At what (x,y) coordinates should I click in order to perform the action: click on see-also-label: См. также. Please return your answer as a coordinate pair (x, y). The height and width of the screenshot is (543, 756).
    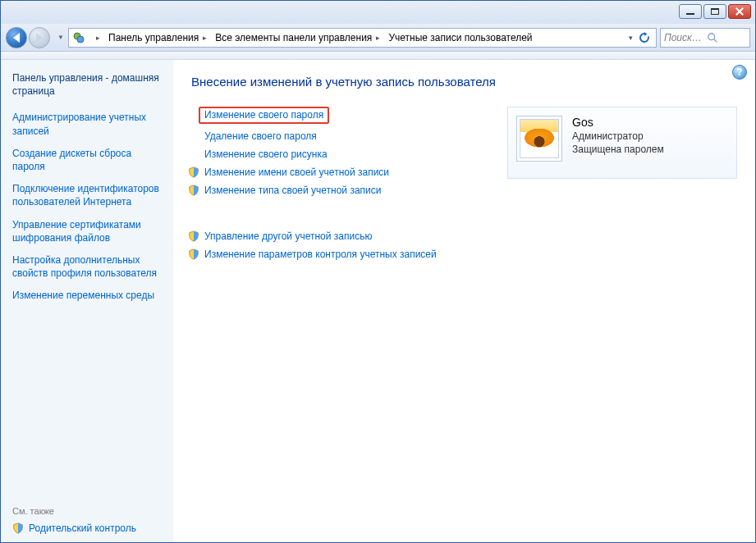
    Looking at the image, I should click on (89, 511).